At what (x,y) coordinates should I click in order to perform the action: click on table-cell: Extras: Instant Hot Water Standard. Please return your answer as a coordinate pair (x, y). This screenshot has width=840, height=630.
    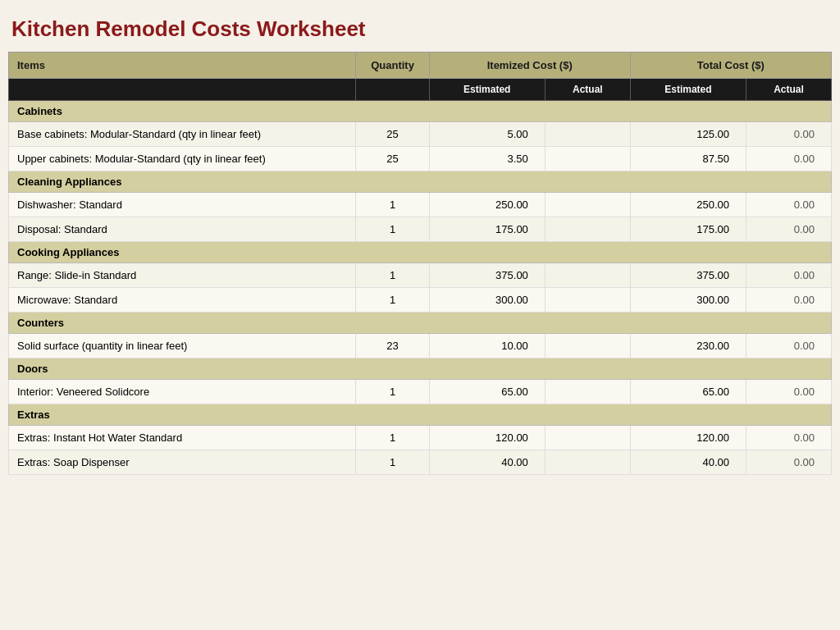
    Looking at the image, I should click on (182, 438).